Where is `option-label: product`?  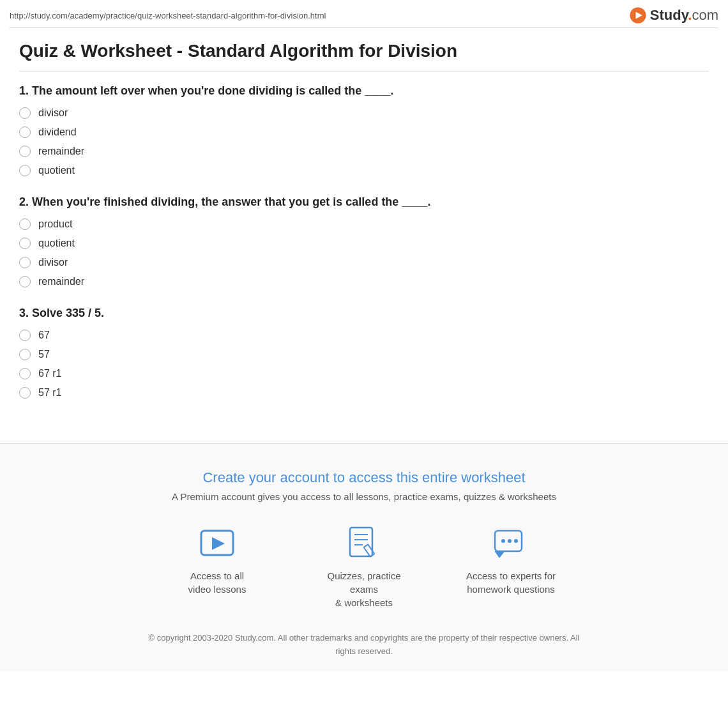 option-label: product is located at coordinates (55, 224).